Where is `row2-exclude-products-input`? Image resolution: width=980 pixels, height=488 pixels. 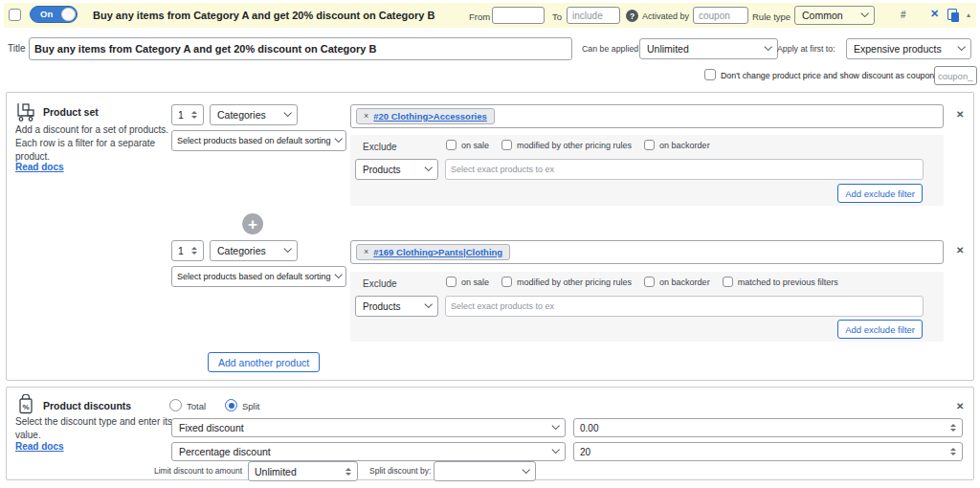 row2-exclude-products-input is located at coordinates (684, 306).